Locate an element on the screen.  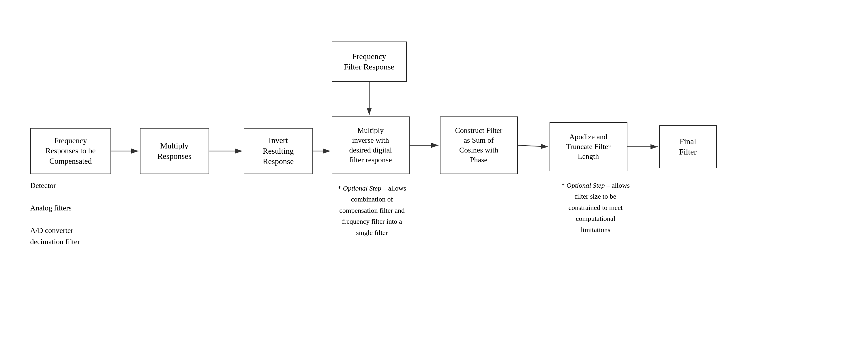
final-filter-box: FinalFilter is located at coordinates (688, 147).